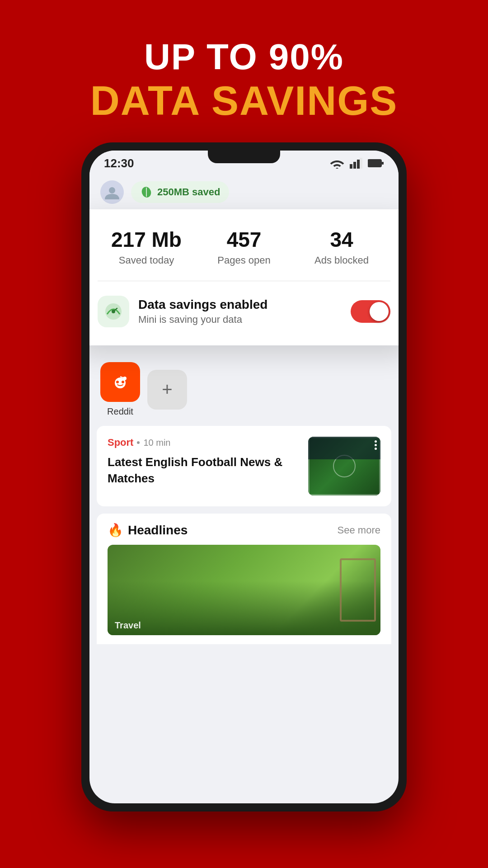  Describe the element at coordinates (357, 163) in the screenshot. I see `status-icons` at that location.